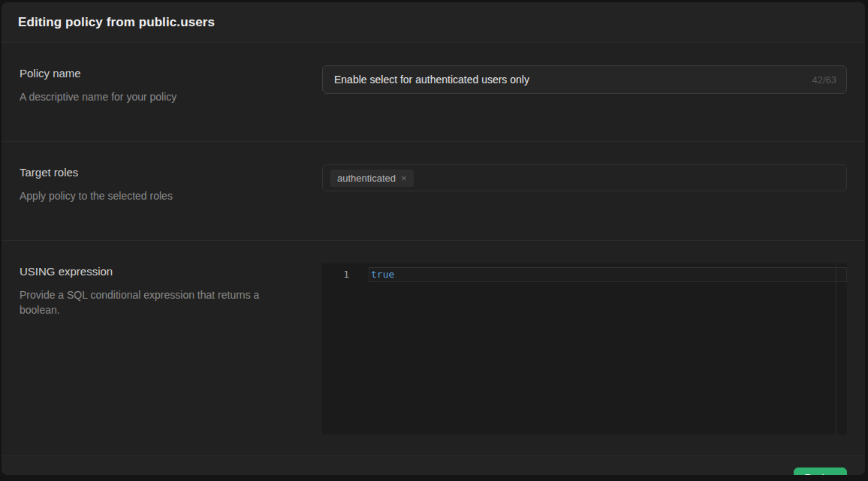 This screenshot has height=481, width=868. What do you see at coordinates (404, 179) in the screenshot?
I see `remove-role-icon: ×` at bounding box center [404, 179].